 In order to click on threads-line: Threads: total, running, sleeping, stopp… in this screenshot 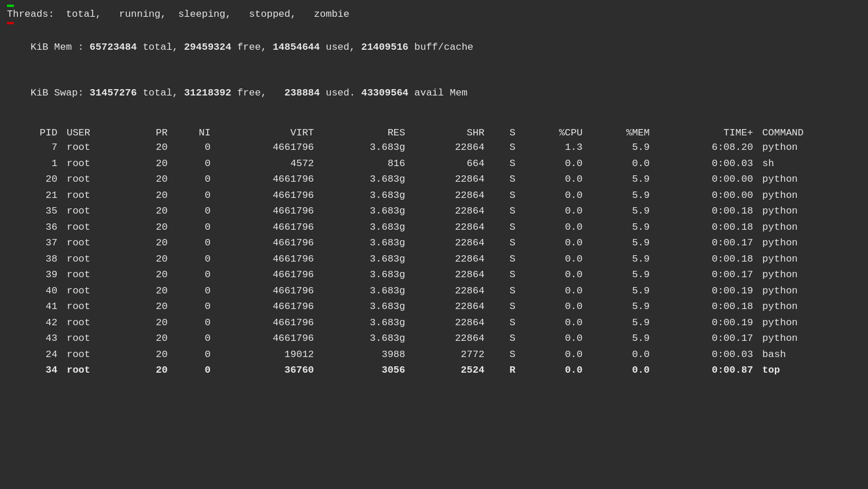, I will do `click(434, 14)`.